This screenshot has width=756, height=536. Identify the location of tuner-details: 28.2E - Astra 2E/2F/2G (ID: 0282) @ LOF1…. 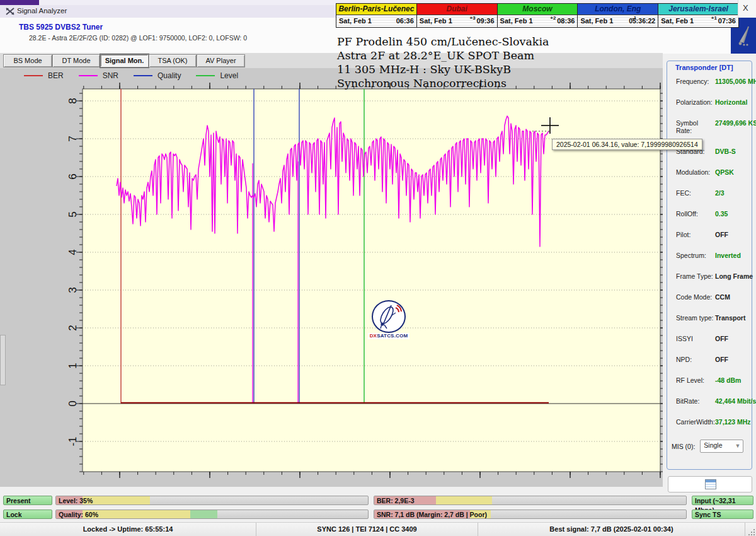
(138, 38).